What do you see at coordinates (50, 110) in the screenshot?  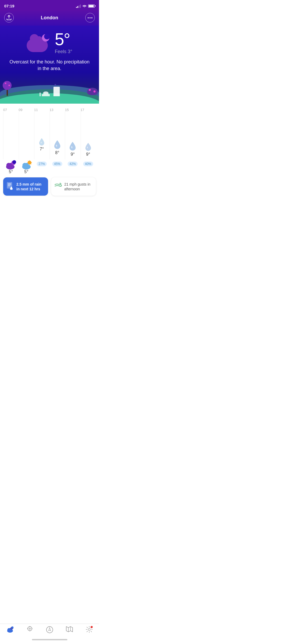 I see `hour-labels-row: 07 09 11 13 15 17` at bounding box center [50, 110].